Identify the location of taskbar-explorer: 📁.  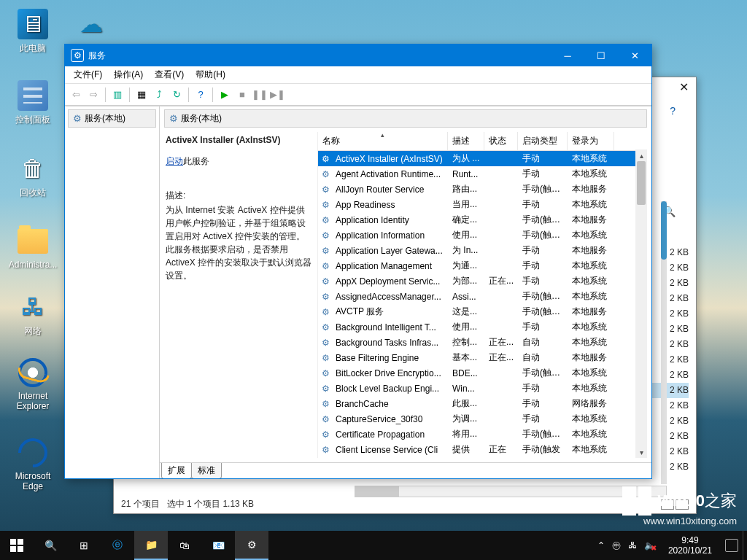
(151, 545).